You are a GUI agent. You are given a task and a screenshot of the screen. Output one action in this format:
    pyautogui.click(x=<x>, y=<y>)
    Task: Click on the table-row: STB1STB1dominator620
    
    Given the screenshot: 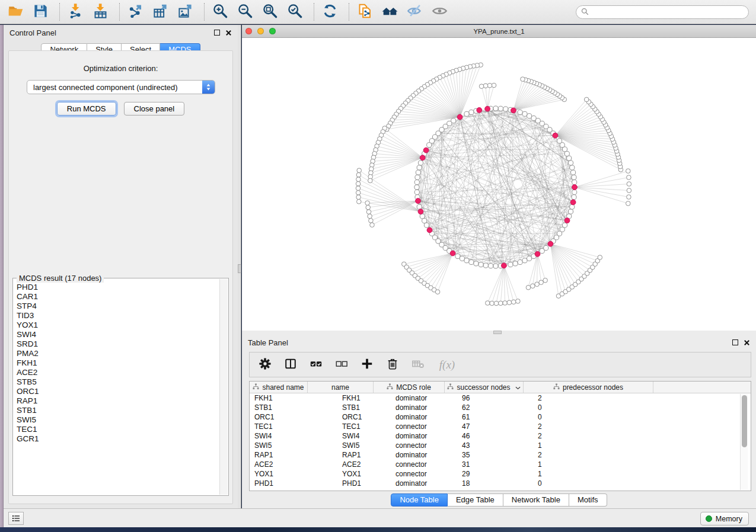 What is the action you would take?
    pyautogui.click(x=500, y=408)
    